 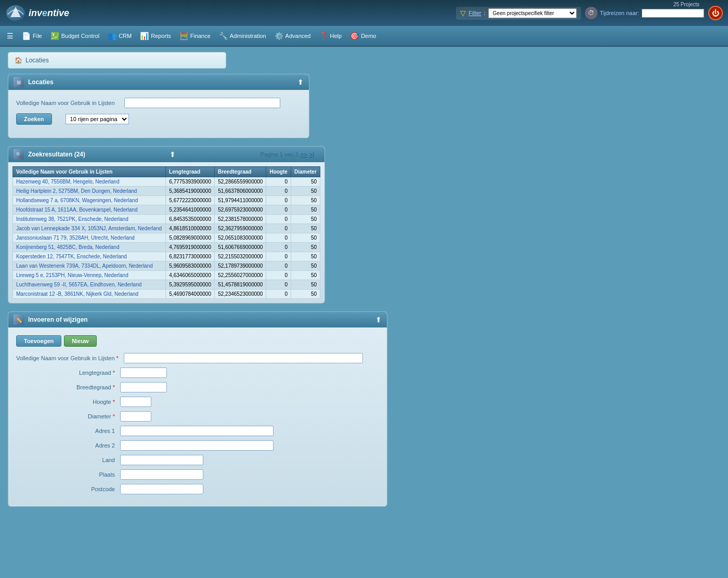 I want to click on filter-link: Filter, so click(x=475, y=13).